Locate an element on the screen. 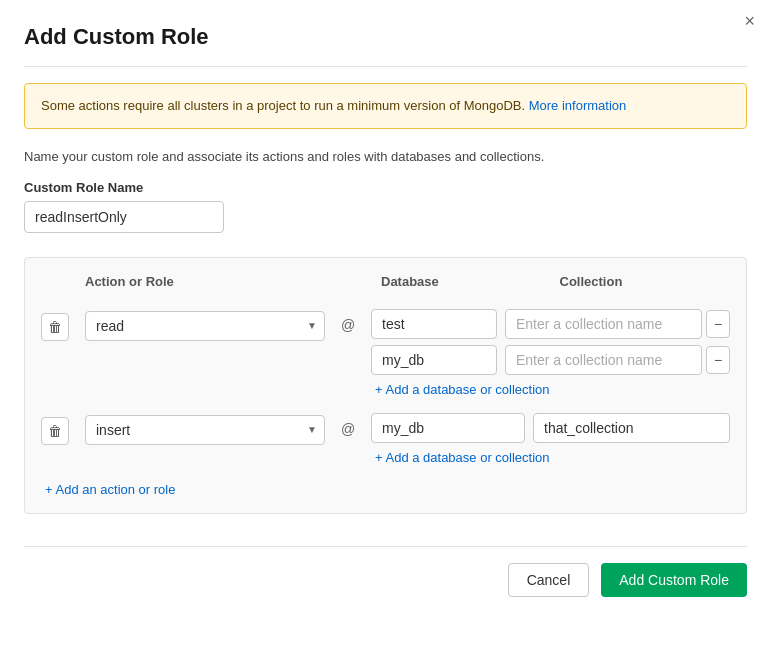 The image size is (771, 659). db-coll-row is located at coordinates (550, 428).